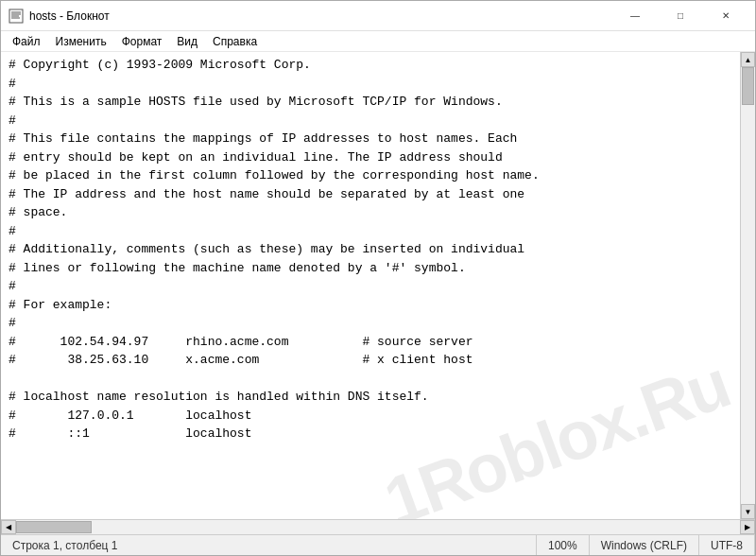 This screenshot has width=756, height=556. Describe the element at coordinates (378, 545) in the screenshot. I see `status-bar: Строка 1, столбец 1 100% Windows (CRLF) …` at that location.